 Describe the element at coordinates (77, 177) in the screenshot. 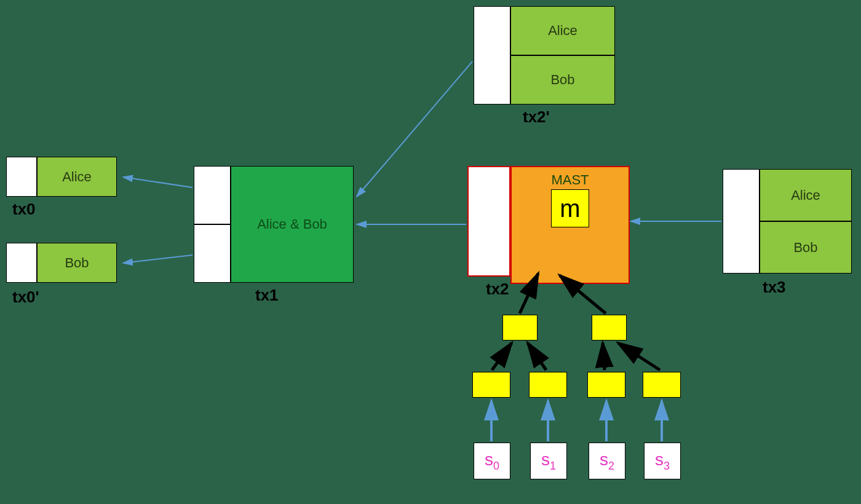

I see `tx0-output-text: Alice` at that location.